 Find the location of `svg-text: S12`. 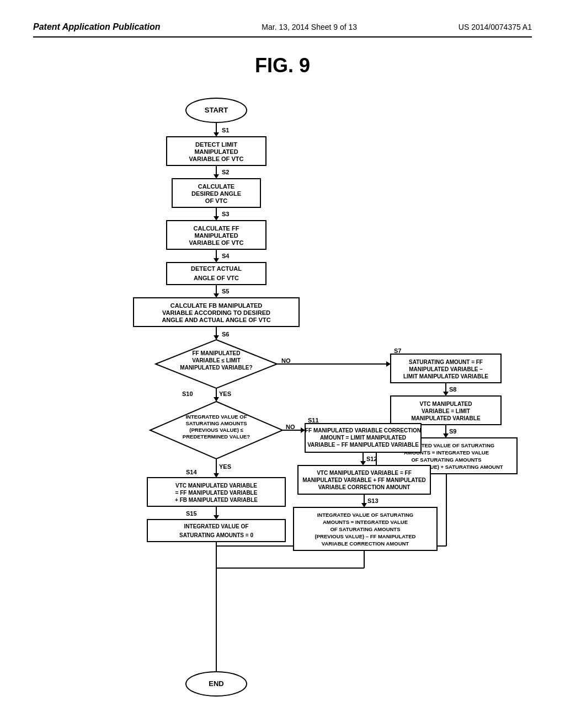

svg-text: S12 is located at coordinates (372, 459).